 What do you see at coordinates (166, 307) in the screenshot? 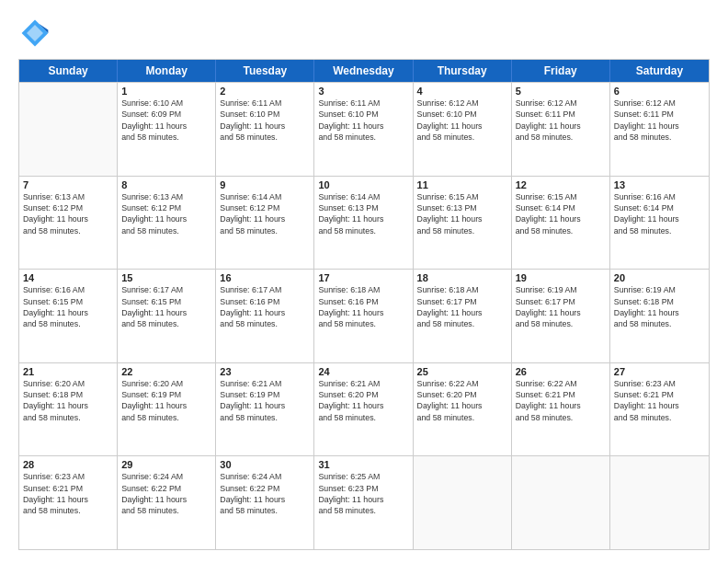
I see `day-info: Sunrise: 6:17 AMSunset: 6:15 PMDaylight:…` at bounding box center [166, 307].